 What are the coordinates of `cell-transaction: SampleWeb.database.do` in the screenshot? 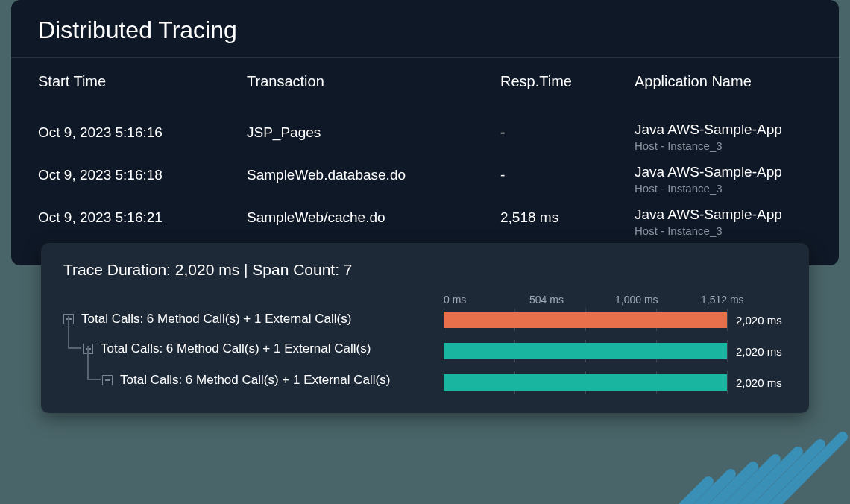 It's located at (374, 175).